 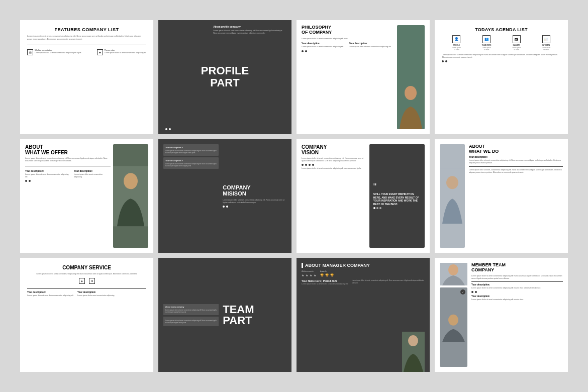 What do you see at coordinates (254, 207) in the screenshot?
I see `slide-6-dots` at bounding box center [254, 207].